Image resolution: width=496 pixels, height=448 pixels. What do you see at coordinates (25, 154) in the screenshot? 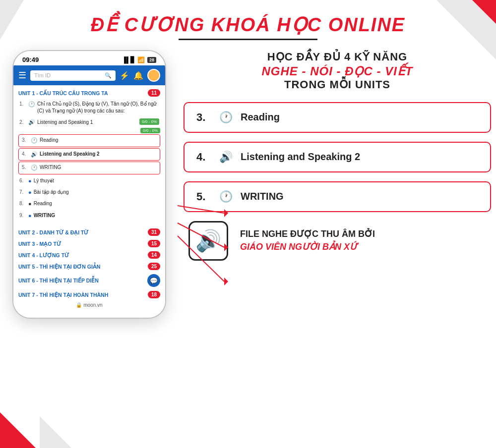
I see `lesson-num-4: 4.` at bounding box center [25, 154].